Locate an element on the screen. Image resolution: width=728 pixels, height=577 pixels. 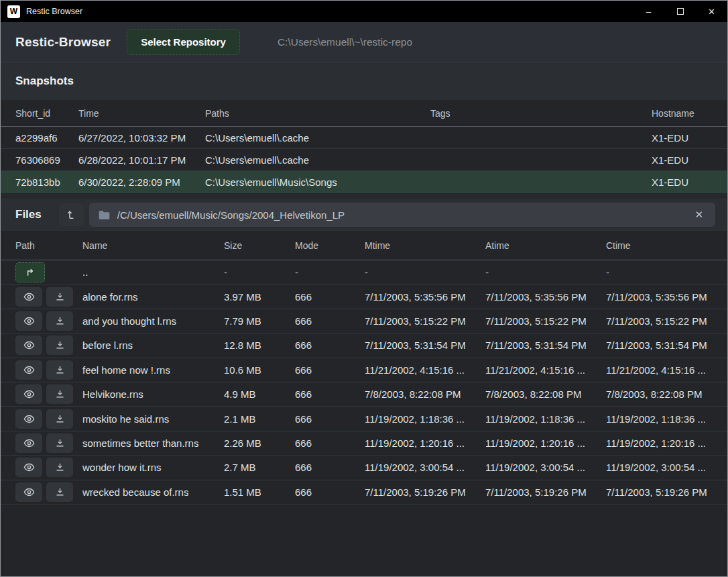
file-size: 4.9 MB is located at coordinates (259, 395).